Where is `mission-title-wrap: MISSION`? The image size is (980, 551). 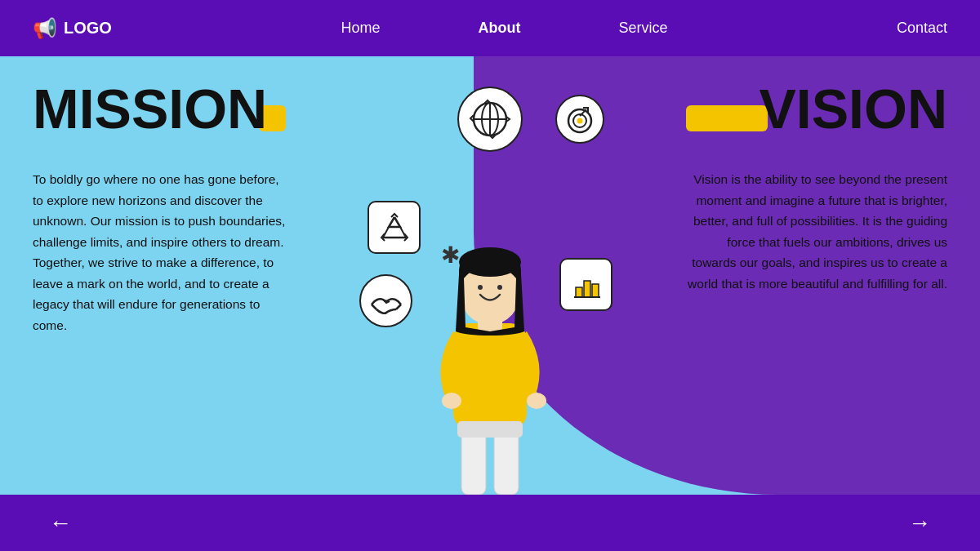
mission-title-wrap: MISSION is located at coordinates (159, 109).